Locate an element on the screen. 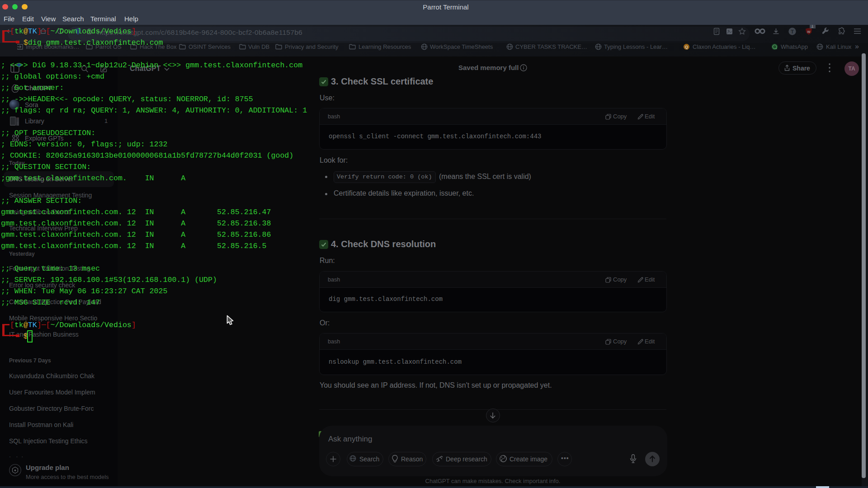 The image size is (868, 488). svg-text: Q is located at coordinates (686, 47).